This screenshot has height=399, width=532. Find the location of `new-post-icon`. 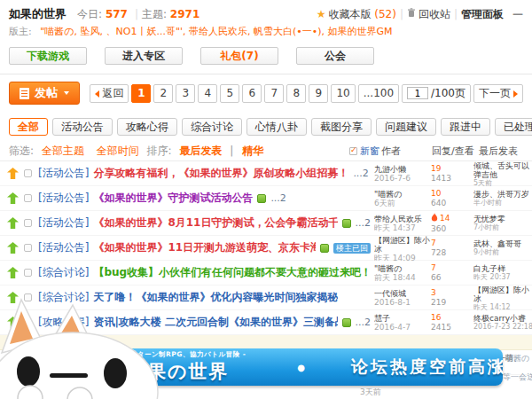

new-post-icon is located at coordinates (25, 94).